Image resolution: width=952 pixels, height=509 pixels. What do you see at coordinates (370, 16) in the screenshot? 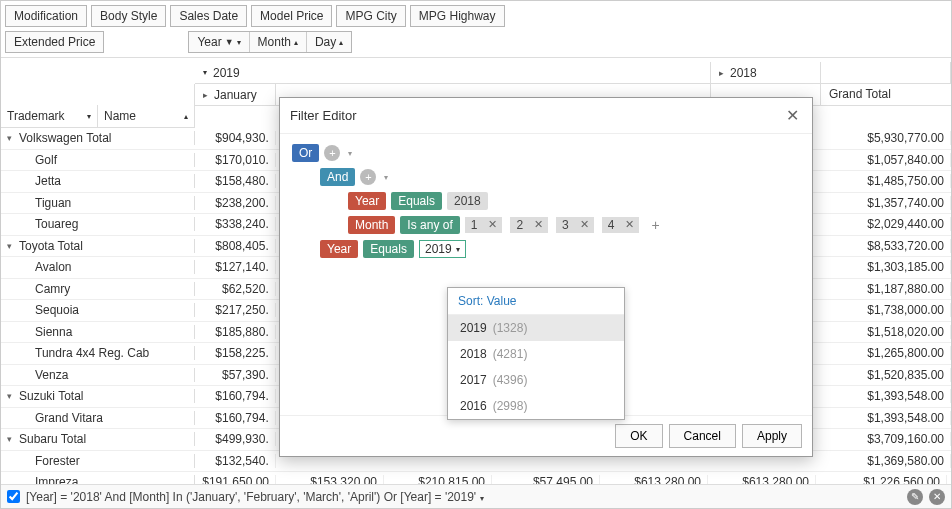
I see `field-mpg-city: MPG City` at bounding box center [370, 16].